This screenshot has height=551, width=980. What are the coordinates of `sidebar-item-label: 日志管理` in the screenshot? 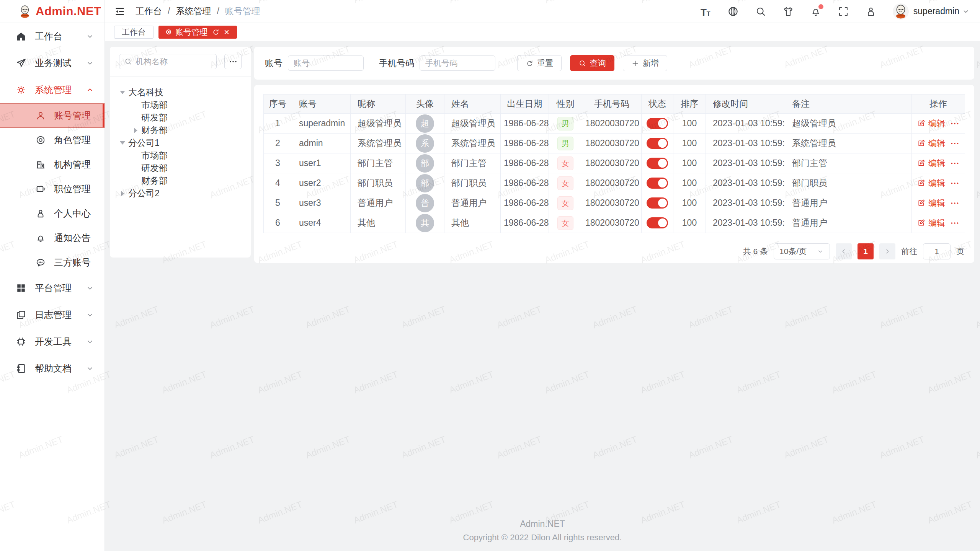 It's located at (60, 315).